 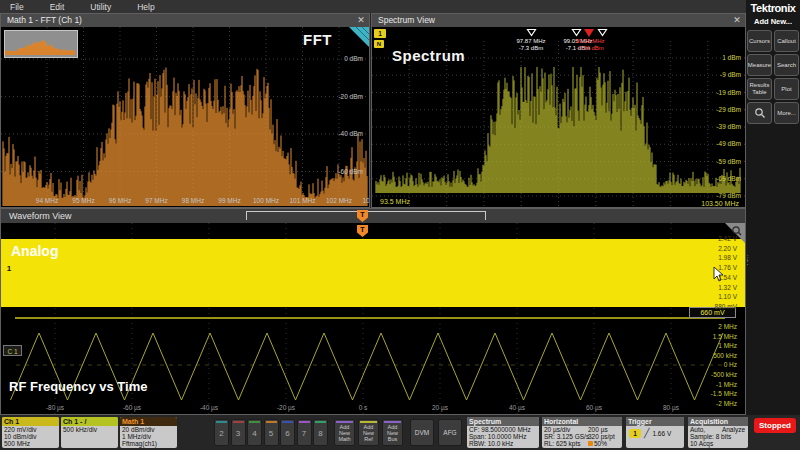 I want to click on channel-number: 7, so click(x=304, y=434).